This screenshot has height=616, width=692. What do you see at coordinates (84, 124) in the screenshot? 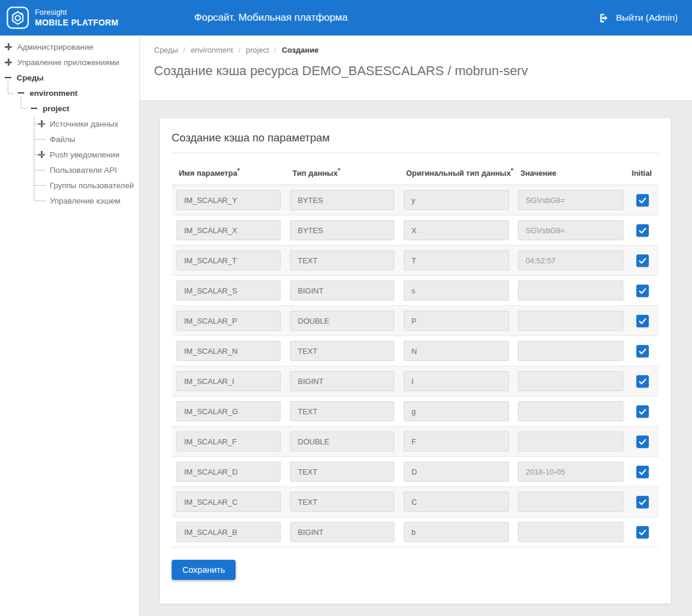
I see `sidebar-item-label: Источники данных` at bounding box center [84, 124].